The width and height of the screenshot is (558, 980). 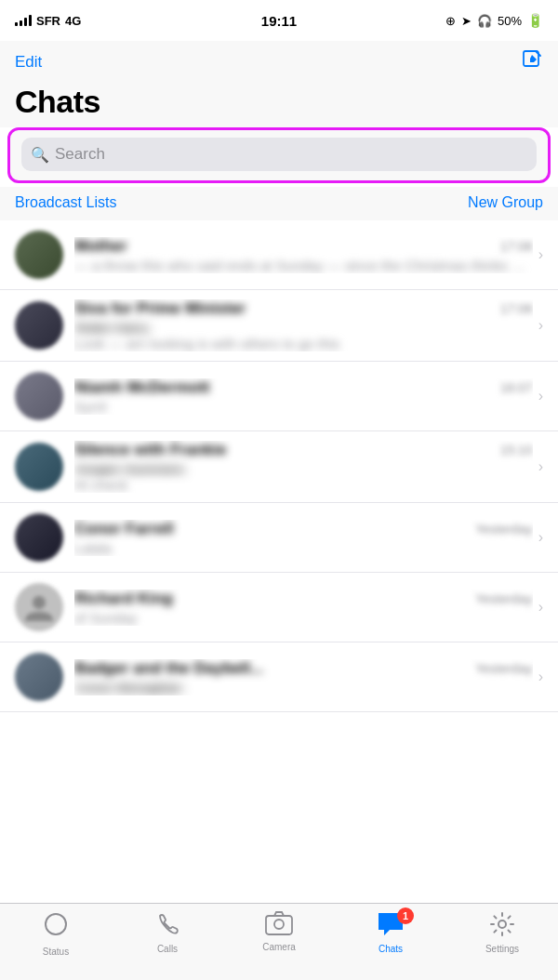 I want to click on chat-content: Richard King Yesterday of Sunday, so click(x=303, y=608).